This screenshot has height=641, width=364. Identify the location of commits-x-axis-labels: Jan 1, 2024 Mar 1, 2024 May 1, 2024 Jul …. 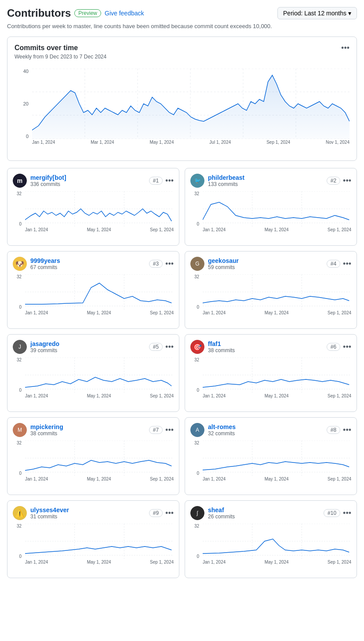
(191, 142).